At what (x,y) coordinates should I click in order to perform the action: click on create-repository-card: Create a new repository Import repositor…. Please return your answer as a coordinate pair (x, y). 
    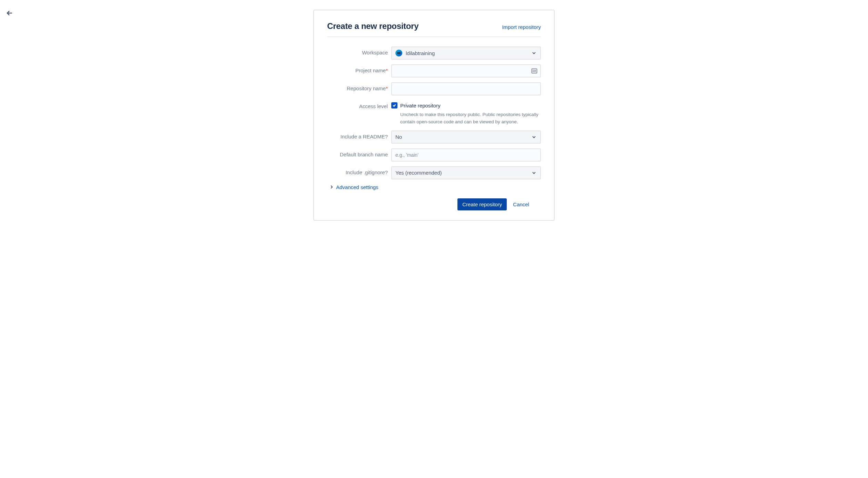
    Looking at the image, I should click on (434, 115).